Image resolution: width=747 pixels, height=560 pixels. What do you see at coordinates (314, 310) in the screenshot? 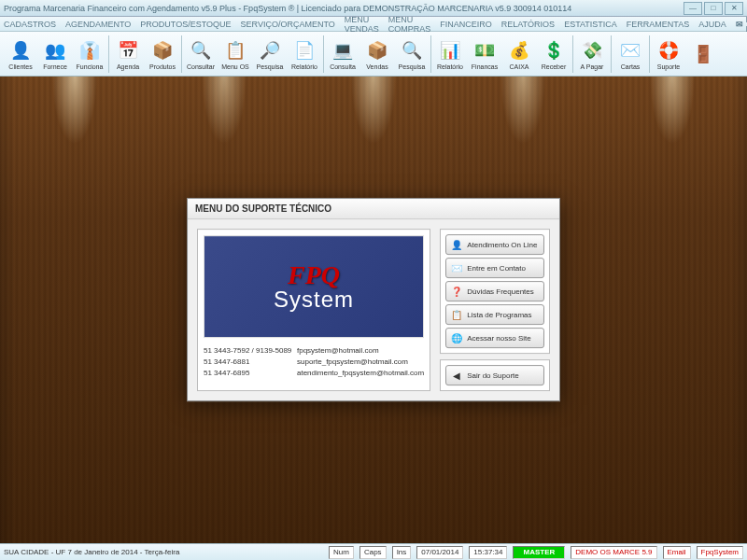
I see `dialog-left-panel: FPQ System 51 3443-7592 / 9139-5089fpqsy…` at bounding box center [314, 310].